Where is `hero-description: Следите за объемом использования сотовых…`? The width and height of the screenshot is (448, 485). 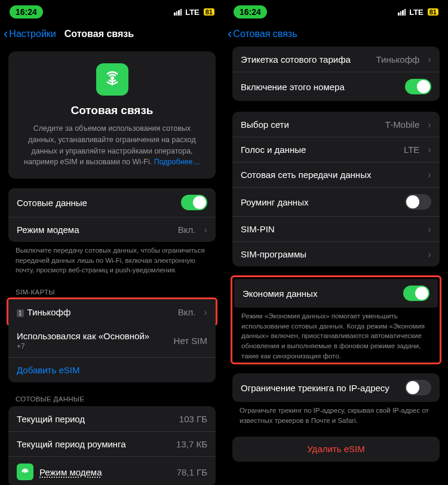 hero-description: Следите за объемом использования сотовых… is located at coordinates (112, 146).